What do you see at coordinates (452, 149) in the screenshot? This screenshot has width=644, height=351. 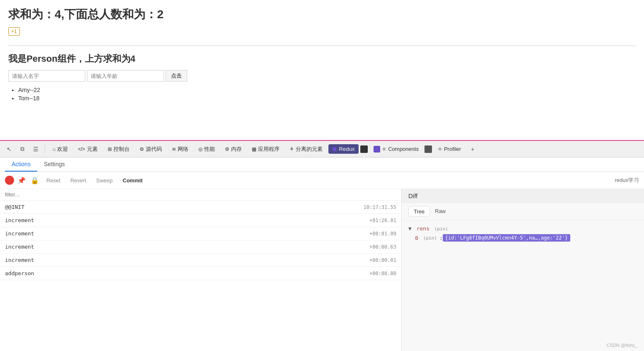 I see `nav-profiler-label: Profiler` at bounding box center [452, 149].